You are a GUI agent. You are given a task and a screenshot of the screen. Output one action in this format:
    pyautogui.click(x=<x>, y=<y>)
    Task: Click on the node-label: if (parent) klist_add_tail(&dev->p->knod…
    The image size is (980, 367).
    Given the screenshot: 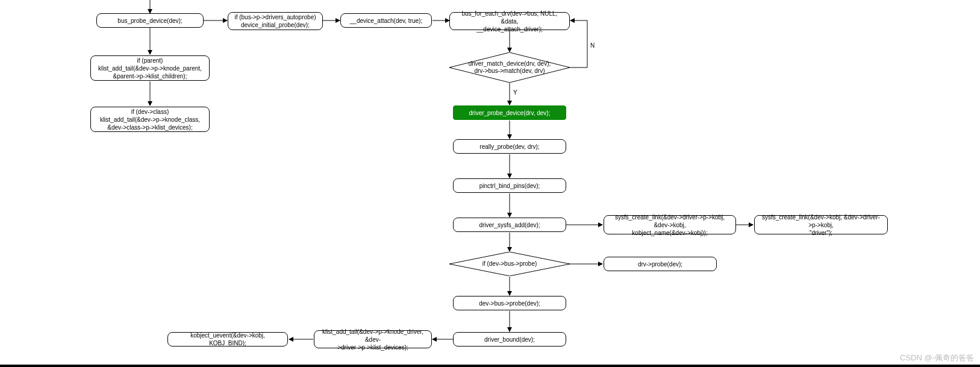 What is the action you would take?
    pyautogui.click(x=150, y=69)
    